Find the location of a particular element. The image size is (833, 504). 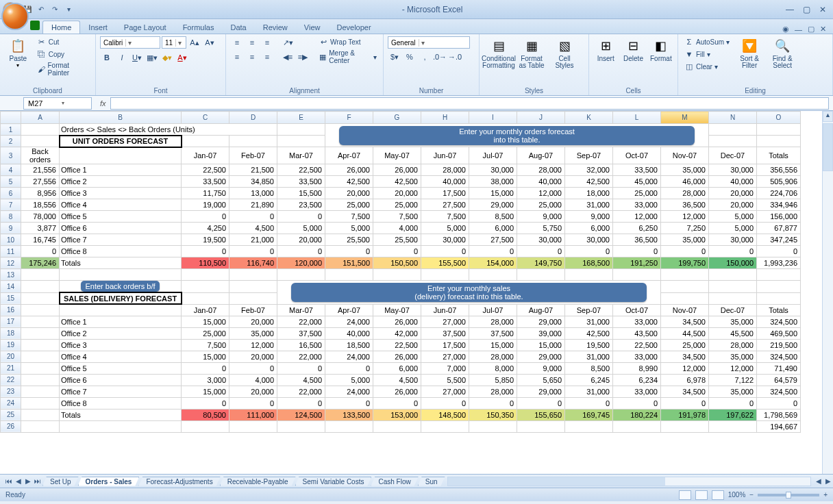

title-orders: UNIT ORDERS FORECAST is located at coordinates (121, 141).